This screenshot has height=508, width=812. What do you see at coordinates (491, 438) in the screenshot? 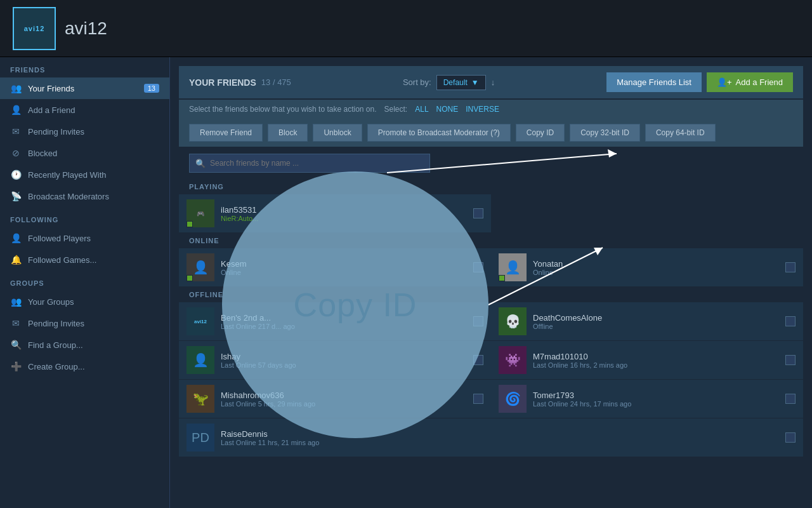
I see `friend-item: PD RaiseDennis Last Online 11 hrs, 21 mi…` at bounding box center [491, 438].